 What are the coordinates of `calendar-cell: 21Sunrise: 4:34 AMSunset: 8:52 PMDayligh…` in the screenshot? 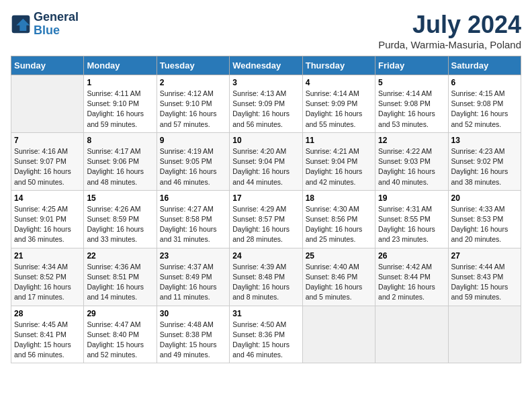 It's located at (48, 277).